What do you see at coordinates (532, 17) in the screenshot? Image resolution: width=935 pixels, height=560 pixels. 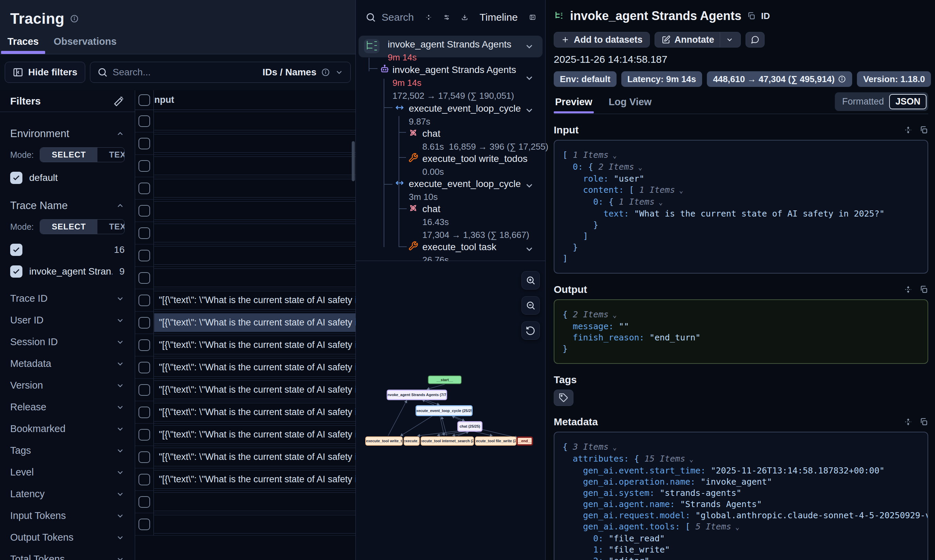 I see `panel-collapse-icon` at bounding box center [532, 17].